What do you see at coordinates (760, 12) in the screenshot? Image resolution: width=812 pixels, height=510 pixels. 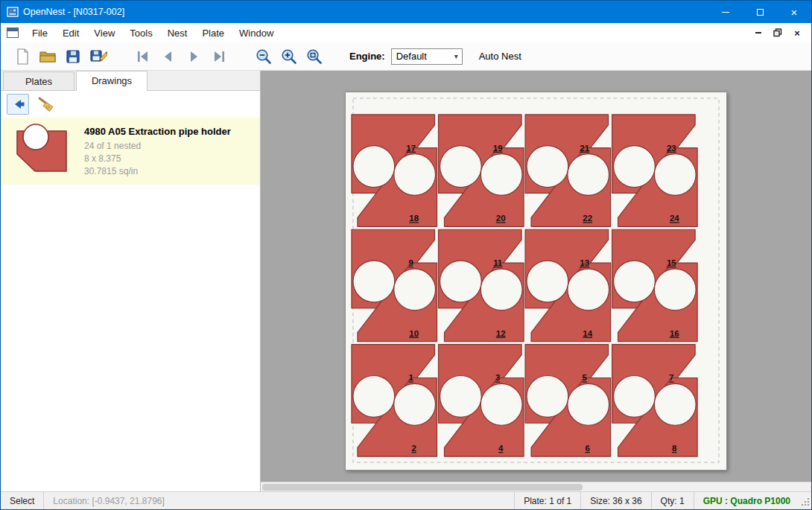 I see `maximize-button` at bounding box center [760, 12].